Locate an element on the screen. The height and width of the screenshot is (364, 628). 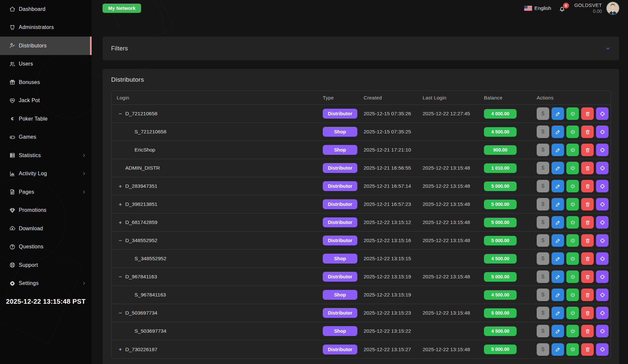
user-menu: GOLDSVET 0.00 is located at coordinates (588, 8).